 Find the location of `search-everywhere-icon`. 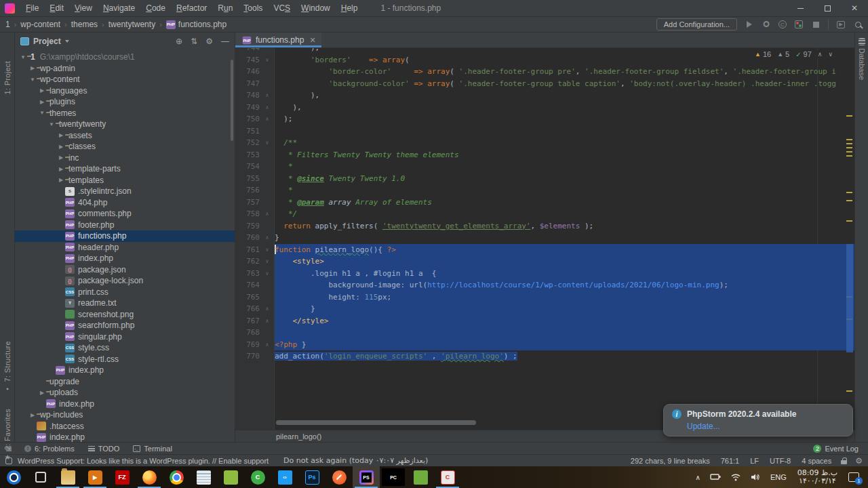

search-everywhere-icon is located at coordinates (858, 24).